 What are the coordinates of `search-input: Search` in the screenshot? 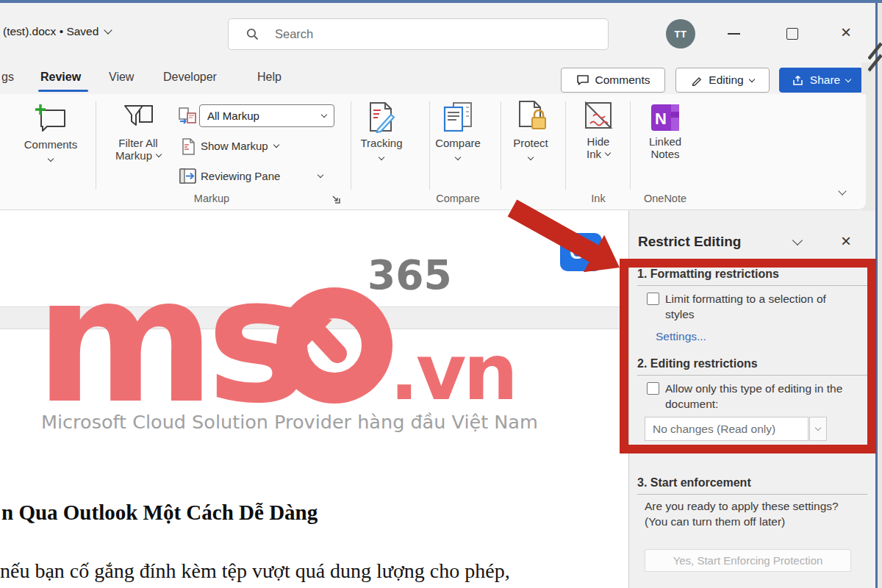 It's located at (418, 34).